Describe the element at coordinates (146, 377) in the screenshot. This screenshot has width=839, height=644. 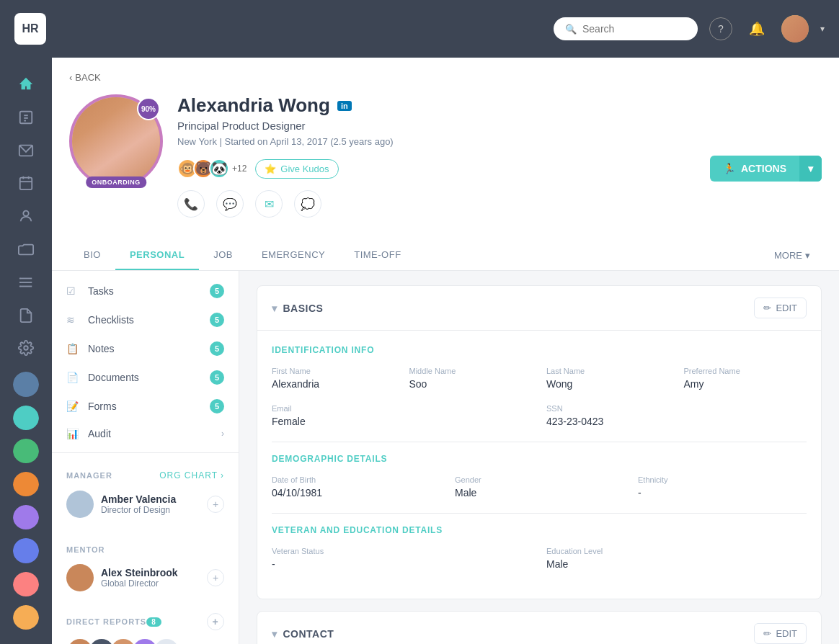
I see `sidebar-item-documents: 📄 Documents 5` at that location.